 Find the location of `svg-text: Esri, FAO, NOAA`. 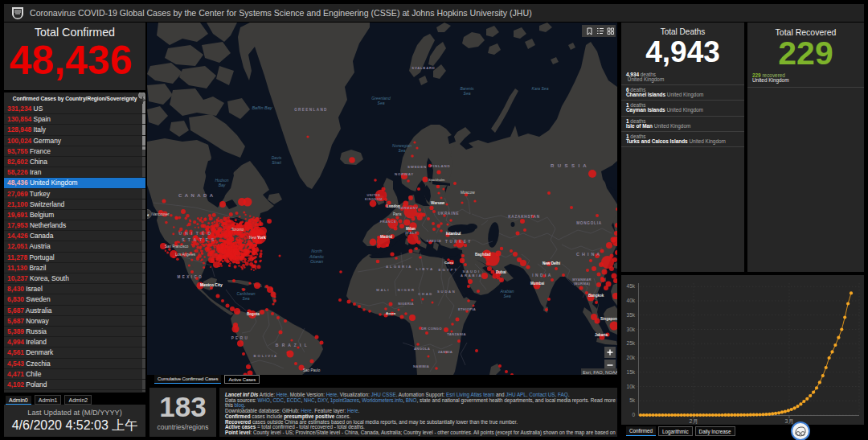

svg-text: Esri, FAO, NOAA is located at coordinates (600, 372).